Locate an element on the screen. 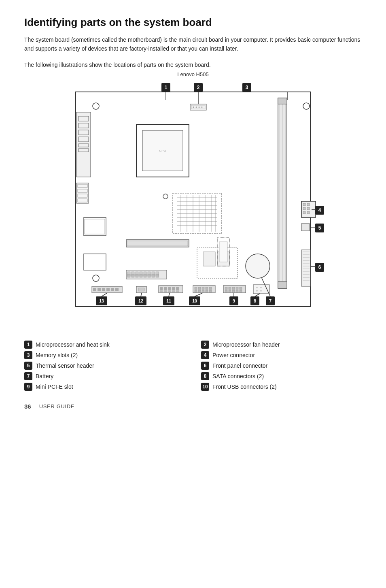  footer-page-number: 36 is located at coordinates (28, 407).